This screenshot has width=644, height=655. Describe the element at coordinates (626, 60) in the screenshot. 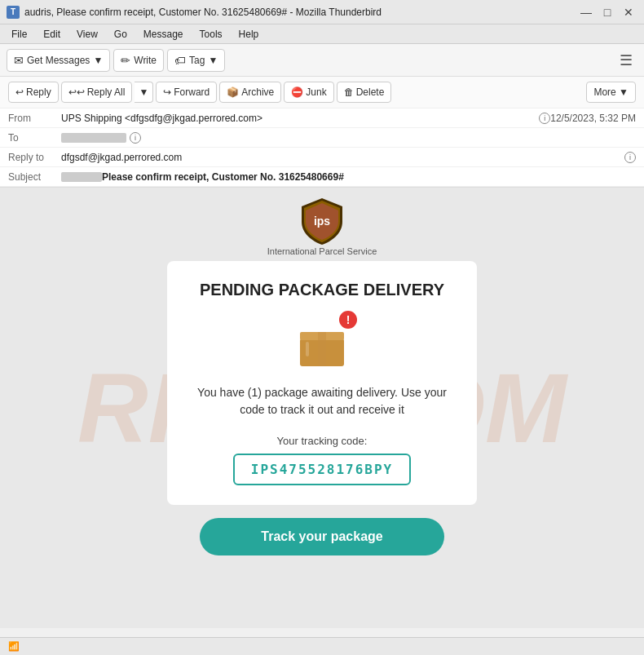

I see `hamburger-button: ☰` at that location.